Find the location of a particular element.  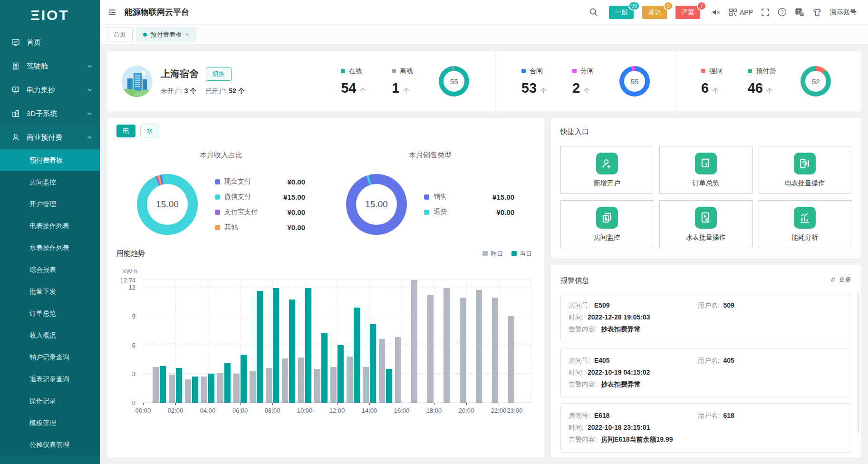

v-gridline is located at coordinates (531, 341).